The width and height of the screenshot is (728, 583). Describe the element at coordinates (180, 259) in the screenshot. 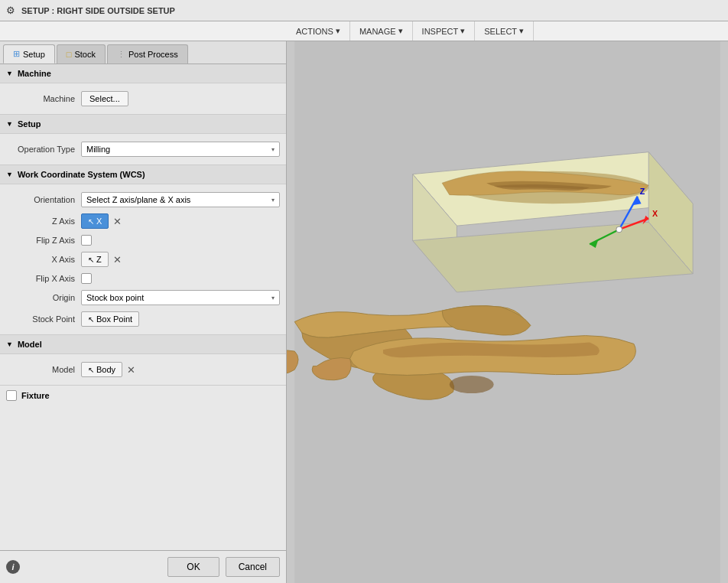

I see `x-axis-control: ↖ Z ✕` at that location.